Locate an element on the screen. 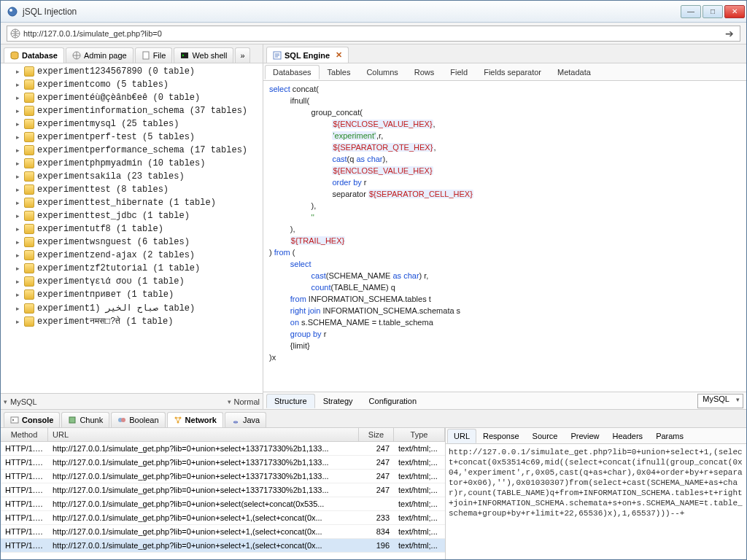 This screenshot has height=560, width=747. subtab-rows: Rows is located at coordinates (425, 72).